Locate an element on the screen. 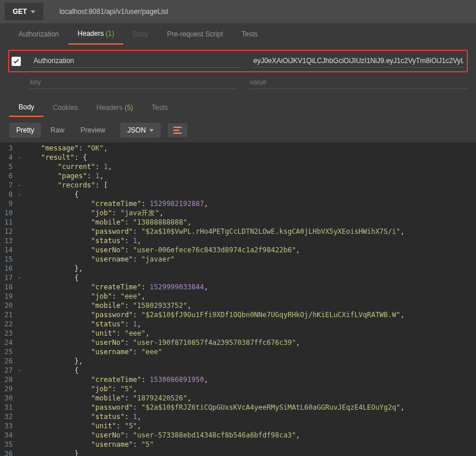  rtab-body: Body is located at coordinates (27, 108).